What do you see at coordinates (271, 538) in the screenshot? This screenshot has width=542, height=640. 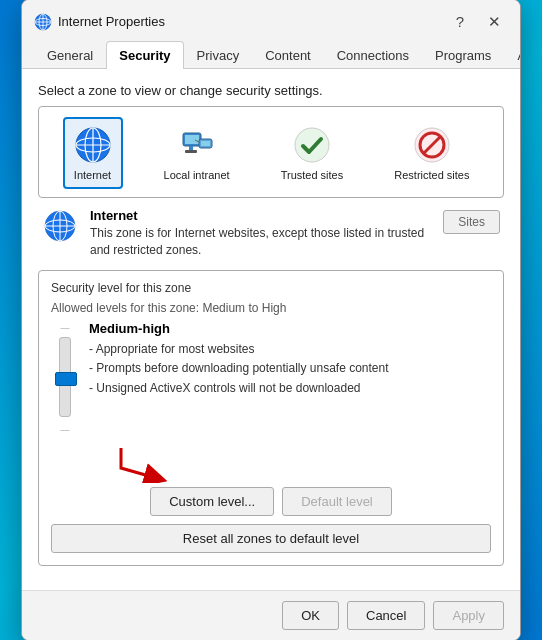 I see `reset-row: Reset all zones to default level` at bounding box center [271, 538].